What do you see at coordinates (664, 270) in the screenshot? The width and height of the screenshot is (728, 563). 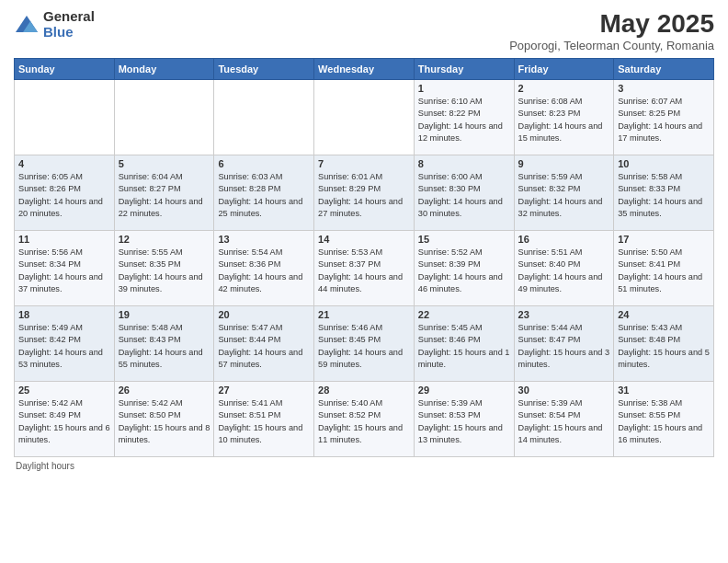 I see `day-info: Sunrise: 5:50 AMSunset: 8:41 PMDaylight:…` at bounding box center [664, 270].